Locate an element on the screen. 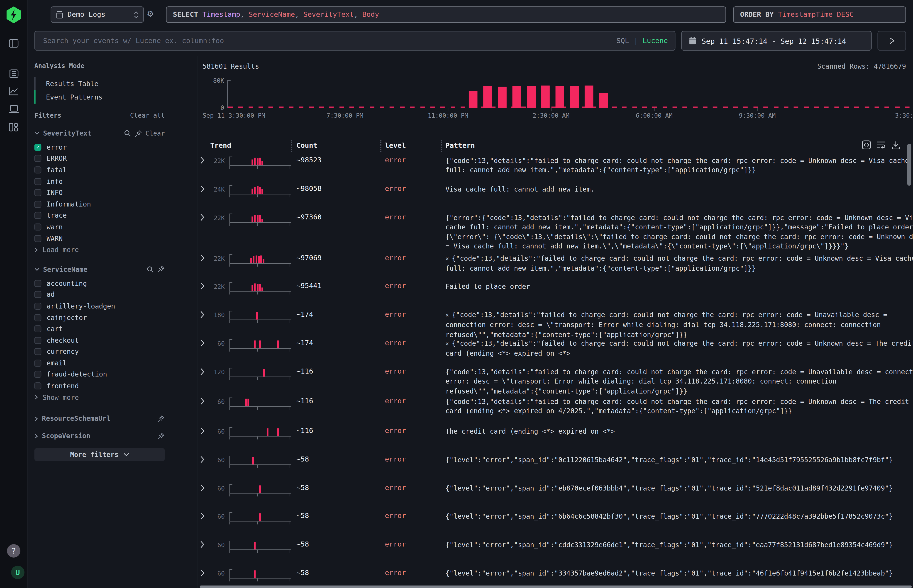 The width and height of the screenshot is (913, 588). date-range-picker: Sep 11 15:47:14 - Sep 12 15:47:14 is located at coordinates (776, 40).